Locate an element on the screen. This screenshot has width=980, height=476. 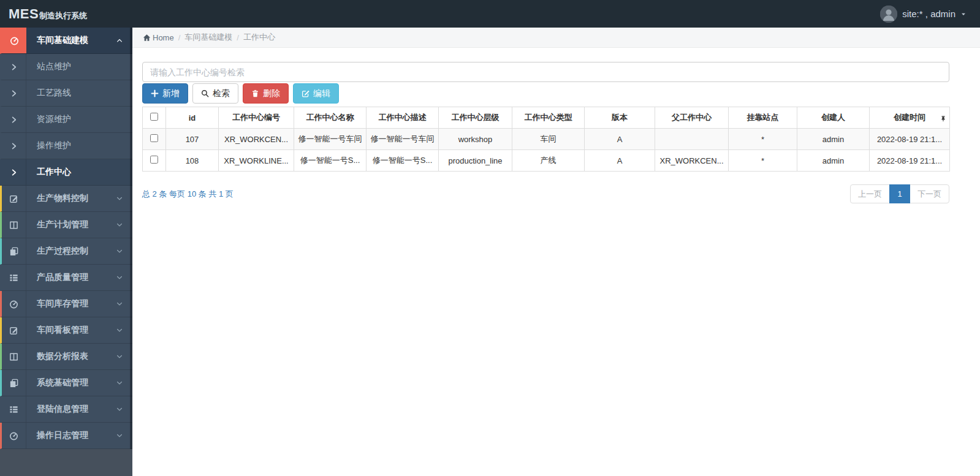
column-header: 创建时间 is located at coordinates (910, 118).